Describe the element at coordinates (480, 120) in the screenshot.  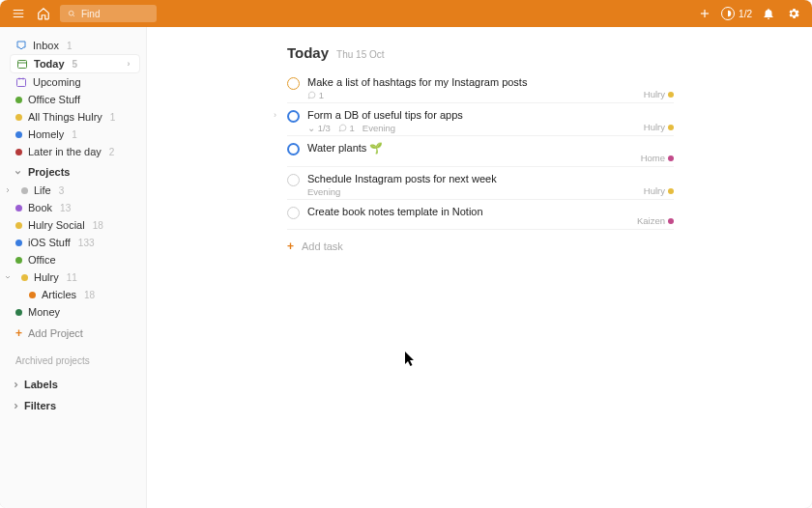
I see `task-row: ›Form a DB of useful tips for apps⌄ 1/3 …` at that location.